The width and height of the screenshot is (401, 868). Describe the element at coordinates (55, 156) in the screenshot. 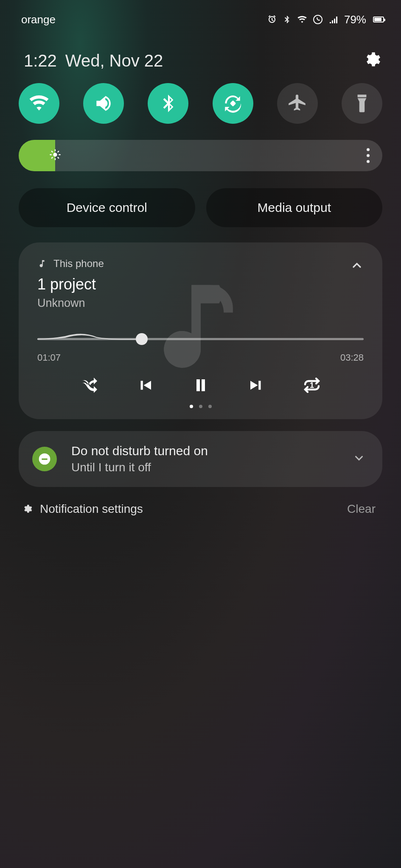

I see `brightness-thumb-icon` at that location.